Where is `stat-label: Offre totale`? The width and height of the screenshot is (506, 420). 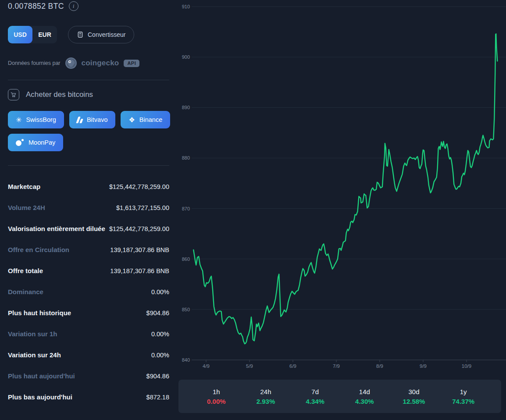 stat-label: Offre totale is located at coordinates (25, 271).